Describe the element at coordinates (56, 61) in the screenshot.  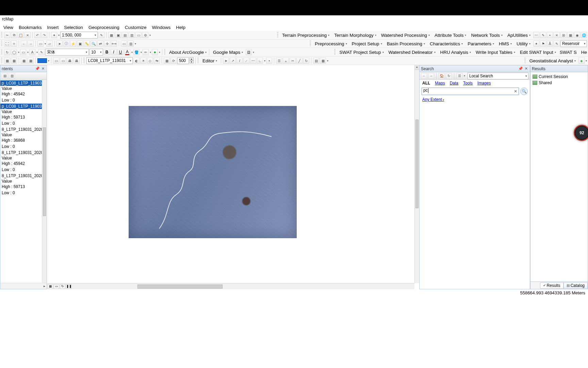
I see `layout-rect-icon: ▭` at that location.